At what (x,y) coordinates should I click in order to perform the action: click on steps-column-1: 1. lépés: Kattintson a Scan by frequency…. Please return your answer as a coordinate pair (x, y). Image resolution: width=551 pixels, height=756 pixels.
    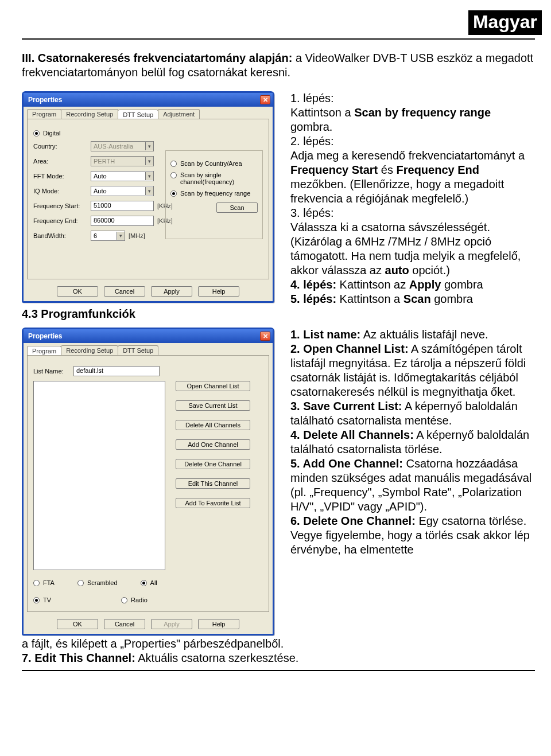
    Looking at the image, I should click on (413, 198).